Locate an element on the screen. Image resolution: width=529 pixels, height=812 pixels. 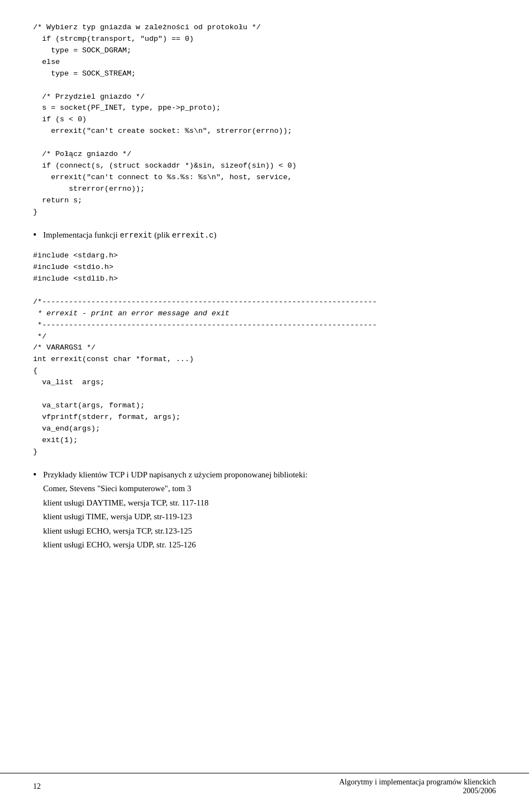
examples-content: Przykłady klientów TCP i UDP napisanych … is located at coordinates (269, 510).